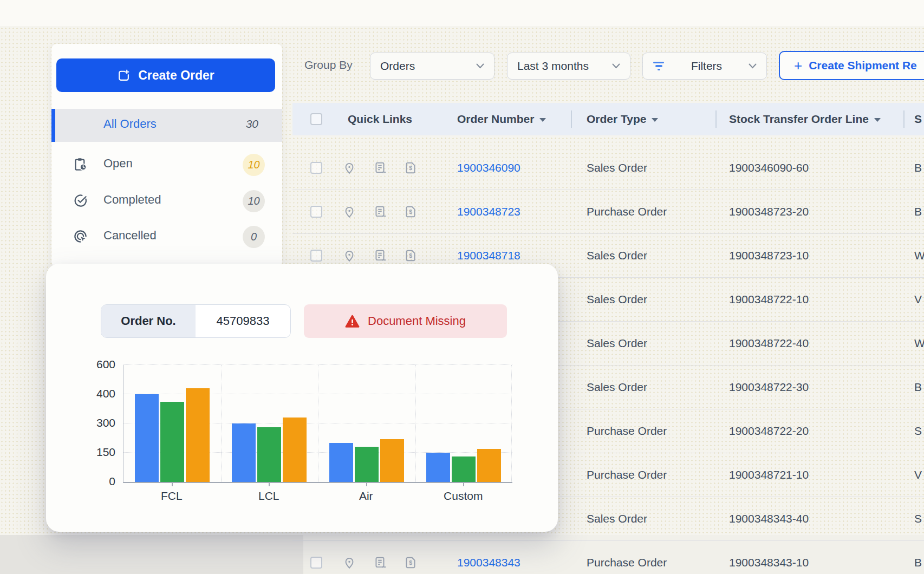  What do you see at coordinates (367, 465) in the screenshot?
I see `bar-Air-green` at bounding box center [367, 465].